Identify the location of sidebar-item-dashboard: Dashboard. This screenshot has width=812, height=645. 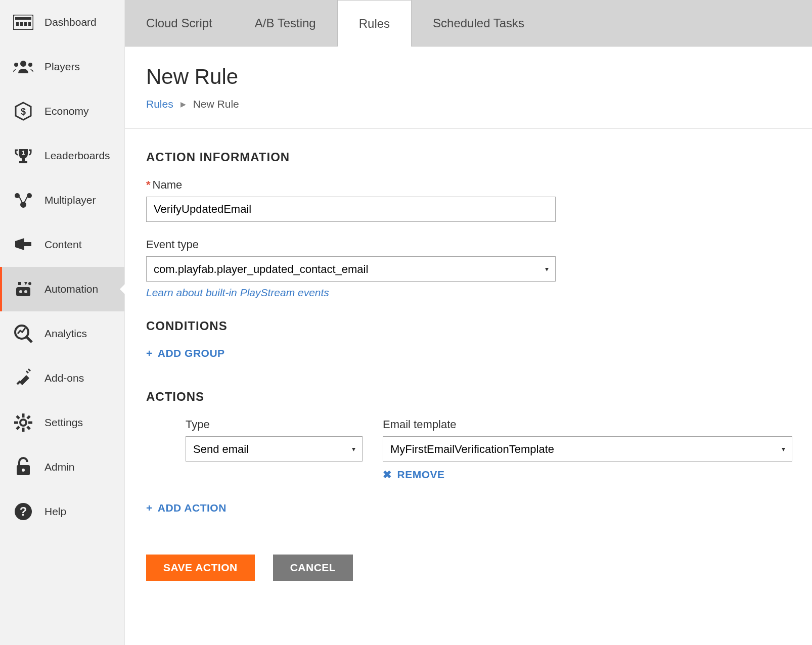
(62, 22).